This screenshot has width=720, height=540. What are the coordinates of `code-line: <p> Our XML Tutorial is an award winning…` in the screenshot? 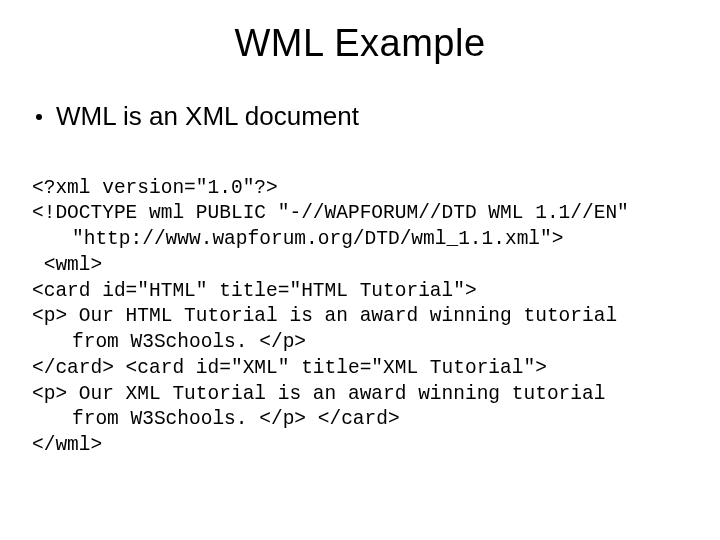 It's located at (318, 394).